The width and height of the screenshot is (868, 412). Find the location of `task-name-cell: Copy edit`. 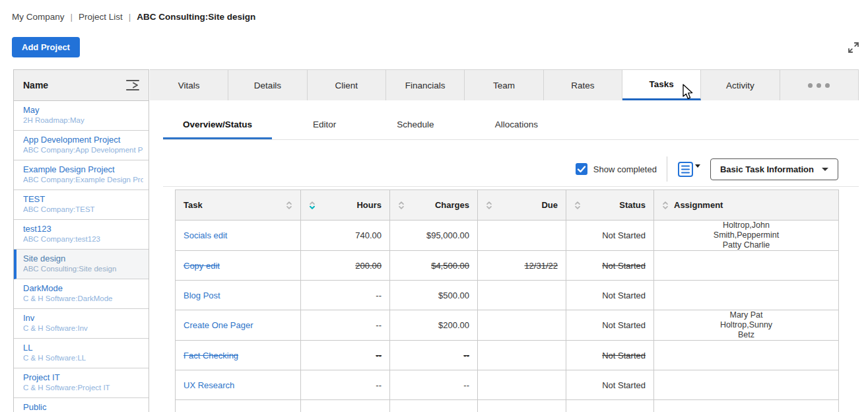

task-name-cell: Copy edit is located at coordinates (238, 265).